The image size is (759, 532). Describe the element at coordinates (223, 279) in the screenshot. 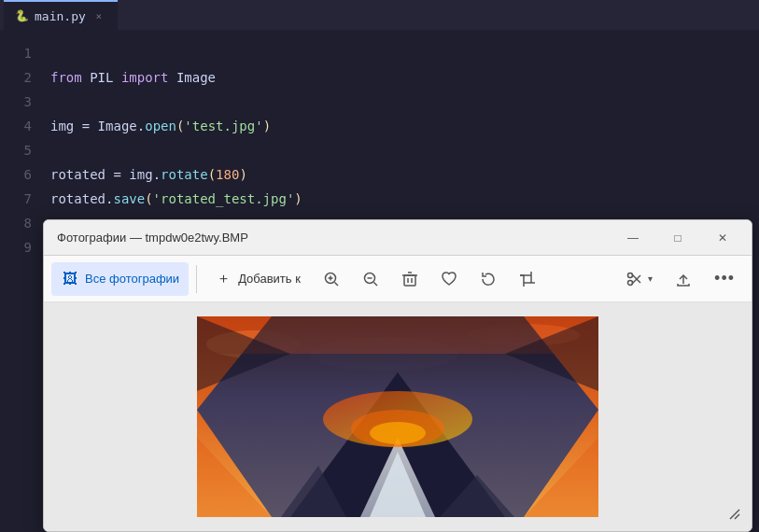

I see `add-icon: ＋` at that location.